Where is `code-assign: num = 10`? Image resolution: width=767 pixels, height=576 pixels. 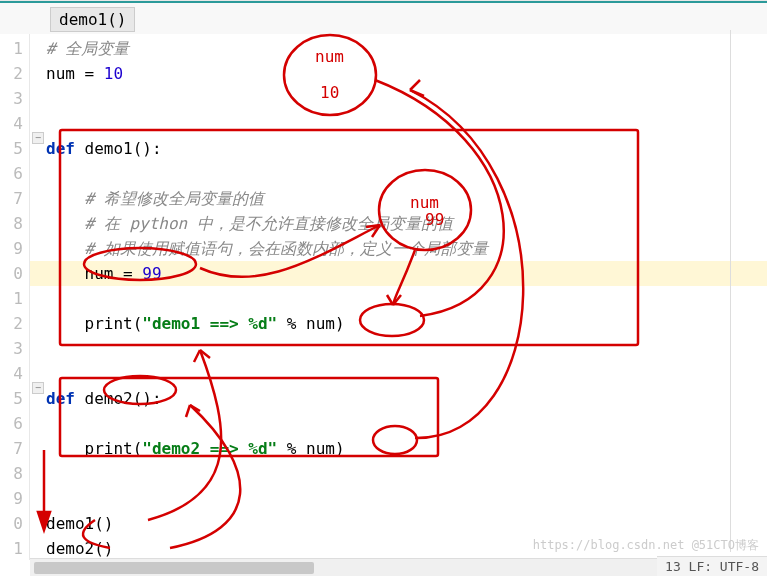 code-assign: num = 10 is located at coordinates (84, 74).